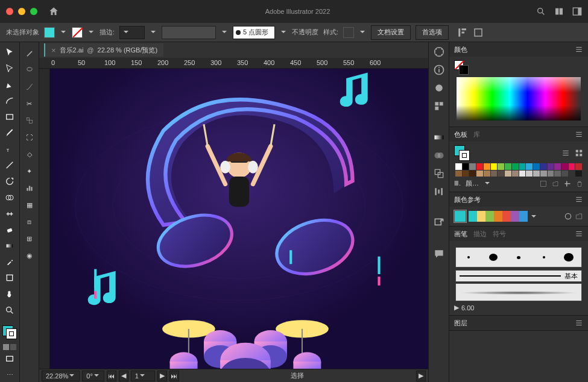 Image resolution: width=588 pixels, height=382 pixels. Describe the element at coordinates (124, 376) in the screenshot. I see `artboard-prev: ◀` at that location.